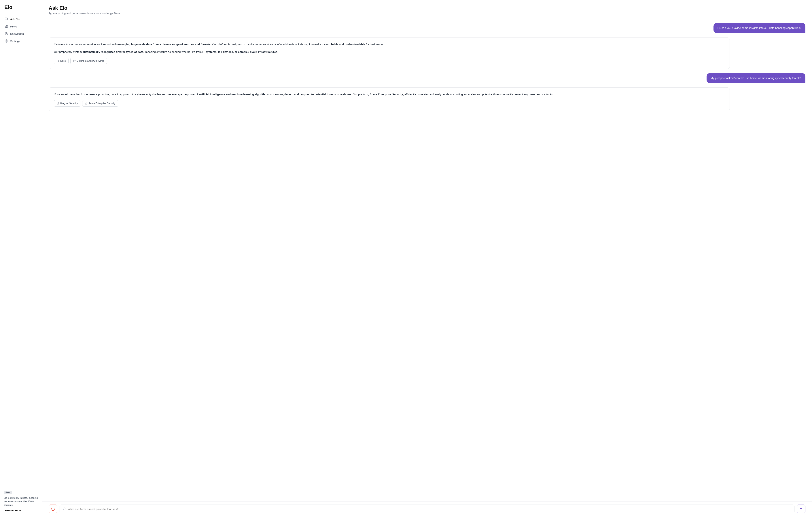 The height and width of the screenshot is (517, 812). I want to click on sidebar-bottom: Beta Elo is currently in Beta, meaning r…, so click(21, 501).